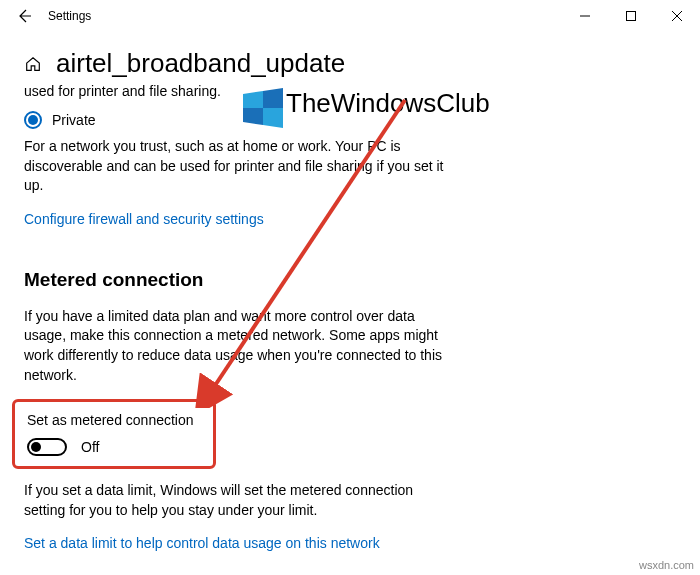  What do you see at coordinates (24, 16) in the screenshot?
I see `back-button` at bounding box center [24, 16].